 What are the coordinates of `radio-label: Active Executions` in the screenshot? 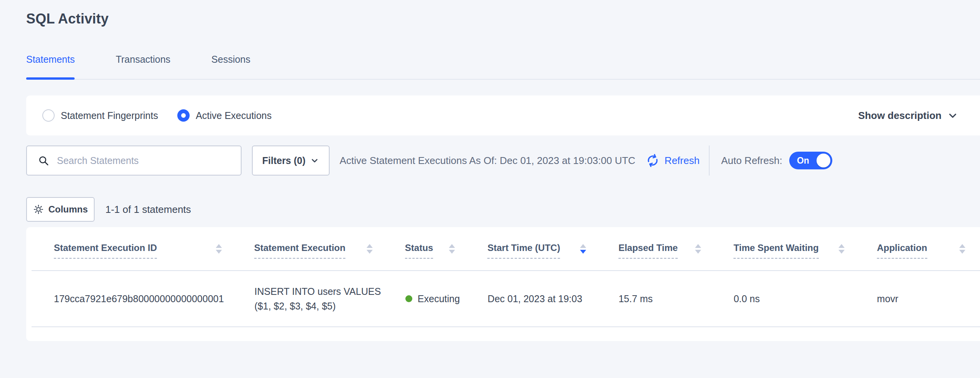 It's located at (234, 115).